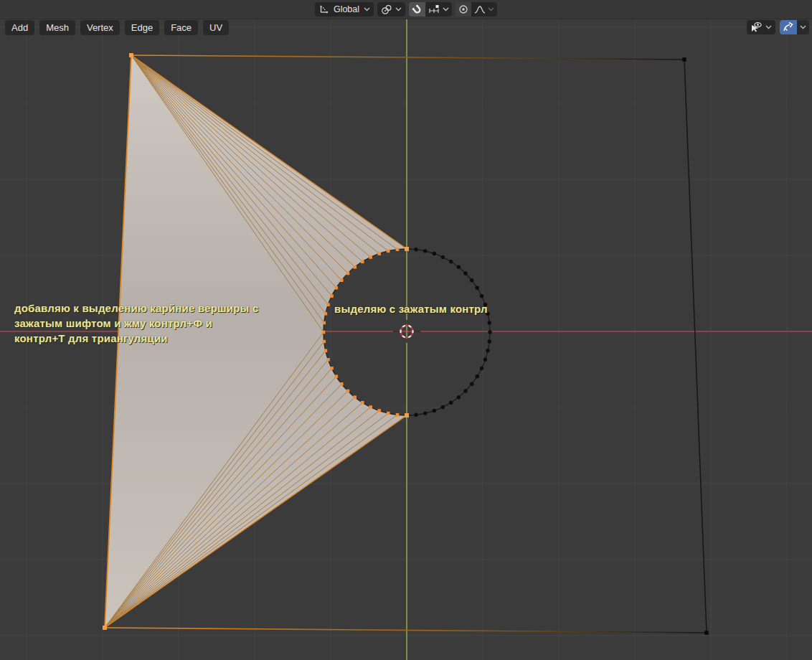  I want to click on 3d-cursor, so click(407, 331).